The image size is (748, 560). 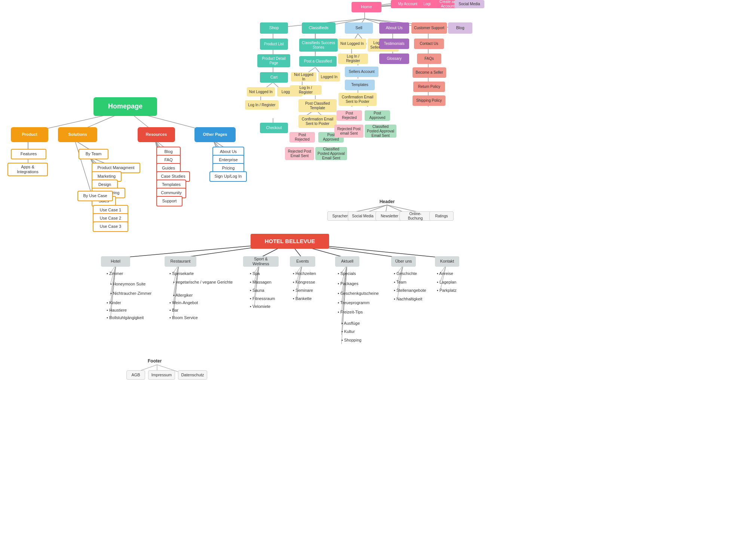 What do you see at coordinates (445, 273) in the screenshot?
I see `kontakt-anreise: • Anreise` at bounding box center [445, 273].